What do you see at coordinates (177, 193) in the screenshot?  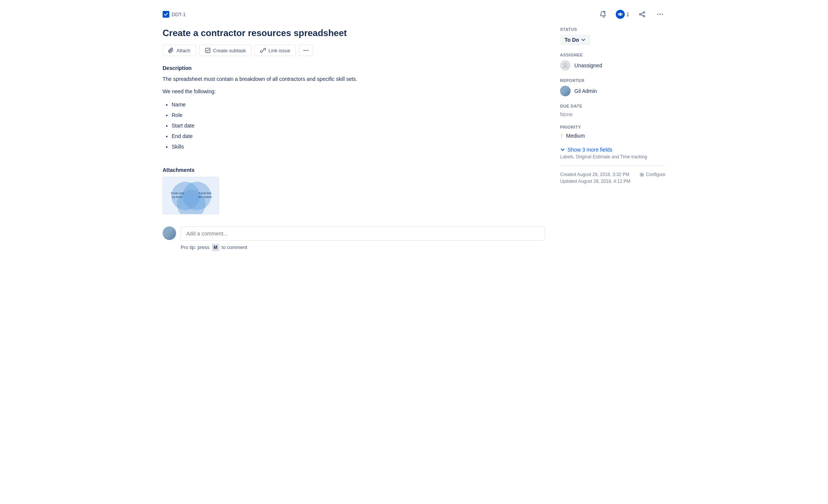 I see `svg-text: Foods sold` at bounding box center [177, 193].